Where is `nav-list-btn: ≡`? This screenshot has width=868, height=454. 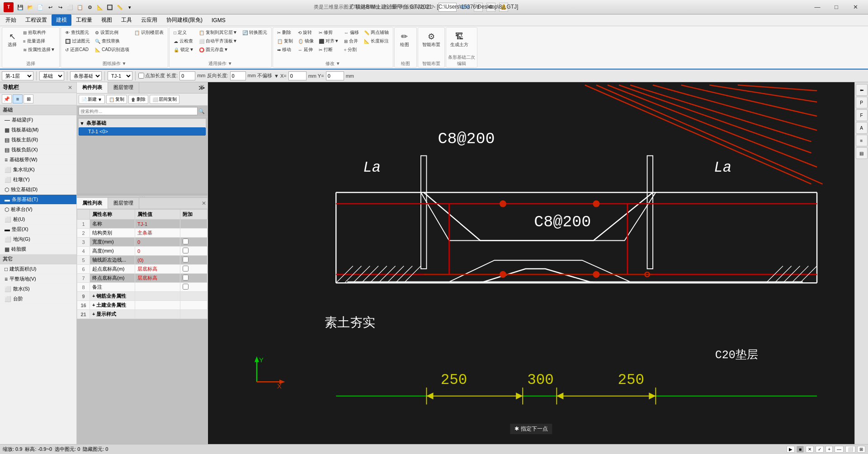 nav-list-btn: ≡ is located at coordinates (18, 99).